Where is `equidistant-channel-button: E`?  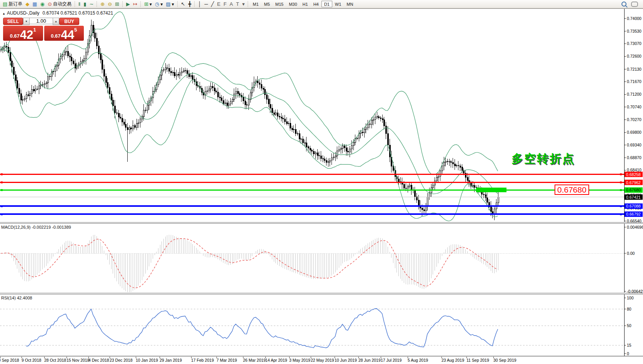
equidistant-channel-button: E is located at coordinates (218, 4).